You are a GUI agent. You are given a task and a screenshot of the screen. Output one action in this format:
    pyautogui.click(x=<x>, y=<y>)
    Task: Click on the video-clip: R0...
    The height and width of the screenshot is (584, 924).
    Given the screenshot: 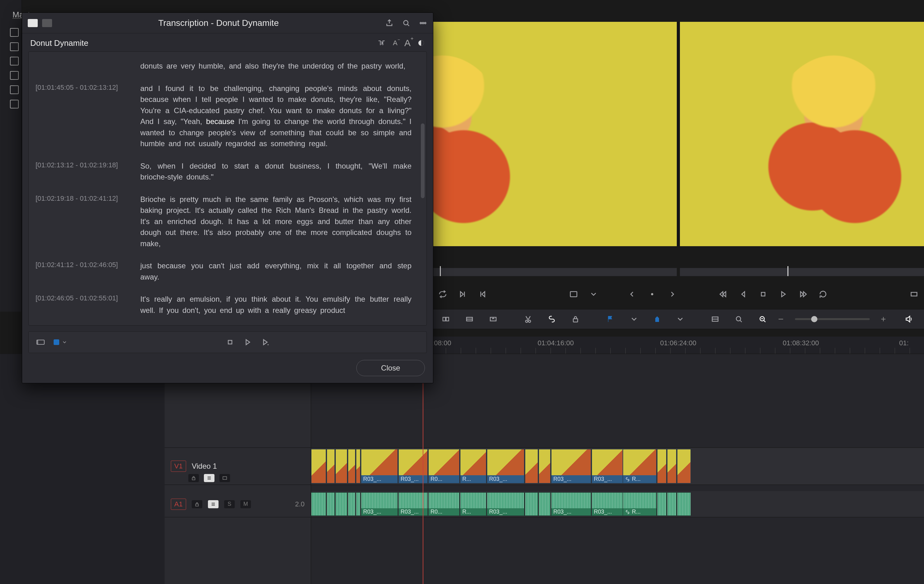 What is the action you would take?
    pyautogui.click(x=444, y=466)
    